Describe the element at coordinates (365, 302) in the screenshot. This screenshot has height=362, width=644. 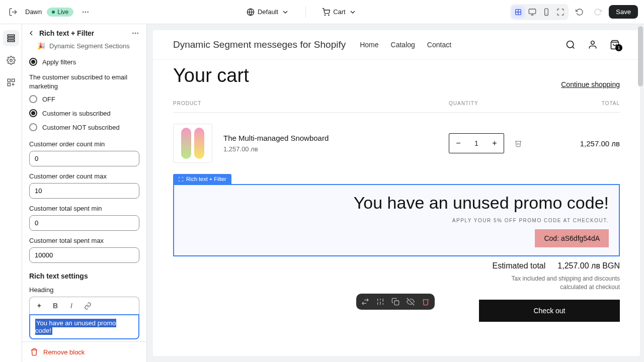
I see `move-icon` at that location.